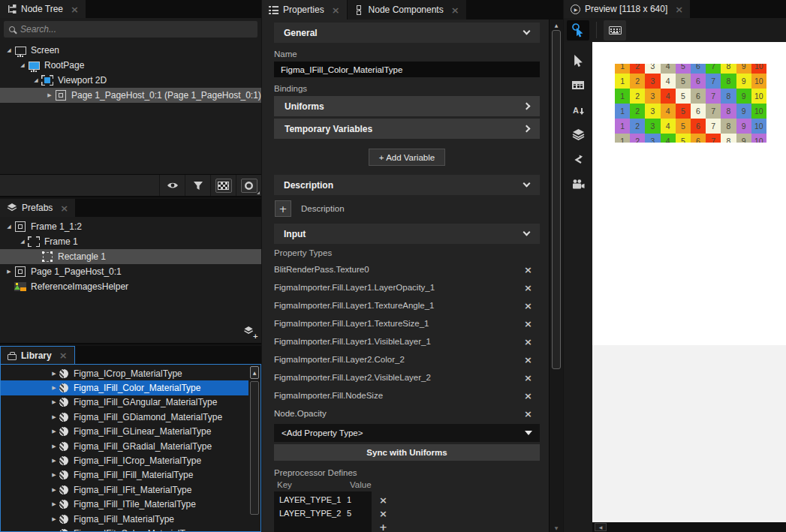  What do you see at coordinates (578, 86) in the screenshot?
I see `grid-tool-icon` at bounding box center [578, 86].